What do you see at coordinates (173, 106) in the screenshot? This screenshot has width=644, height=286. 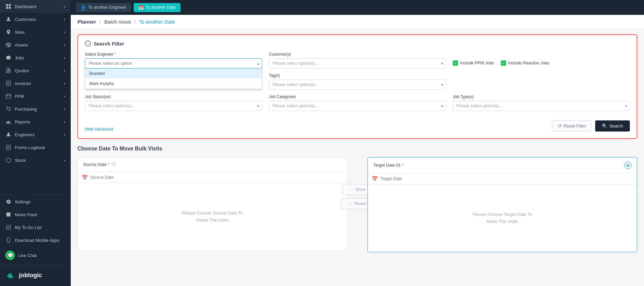 I see `job-statuses-select: Please select option(s)...` at bounding box center [173, 106].